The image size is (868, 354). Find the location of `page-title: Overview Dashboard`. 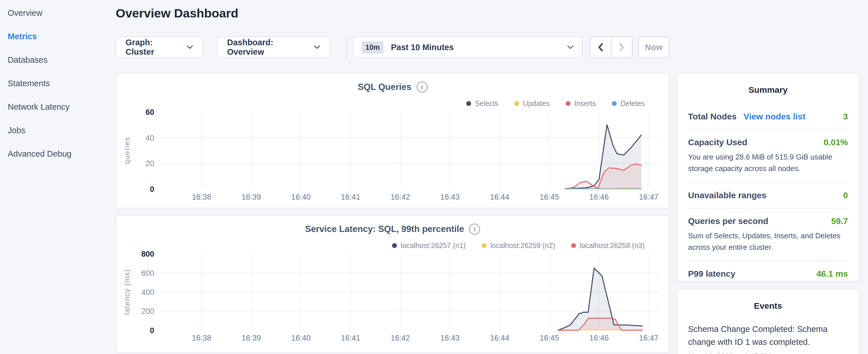

page-title: Overview Dashboard is located at coordinates (177, 13).